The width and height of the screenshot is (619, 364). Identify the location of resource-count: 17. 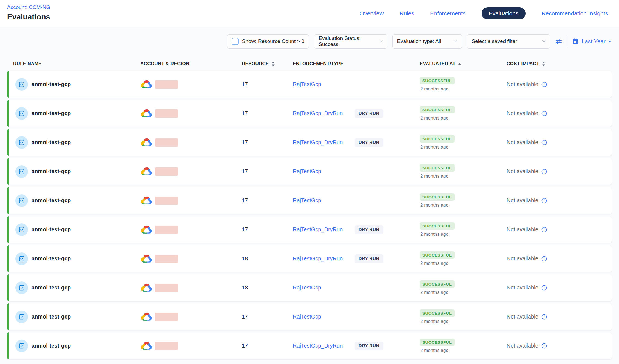
(267, 317).